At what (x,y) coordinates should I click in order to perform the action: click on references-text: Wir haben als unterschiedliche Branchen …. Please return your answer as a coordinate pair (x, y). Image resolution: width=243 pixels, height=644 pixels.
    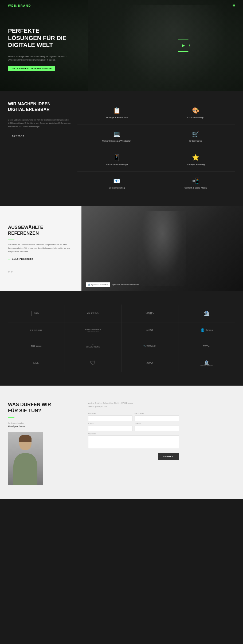
    Looking at the image, I should click on (41, 248).